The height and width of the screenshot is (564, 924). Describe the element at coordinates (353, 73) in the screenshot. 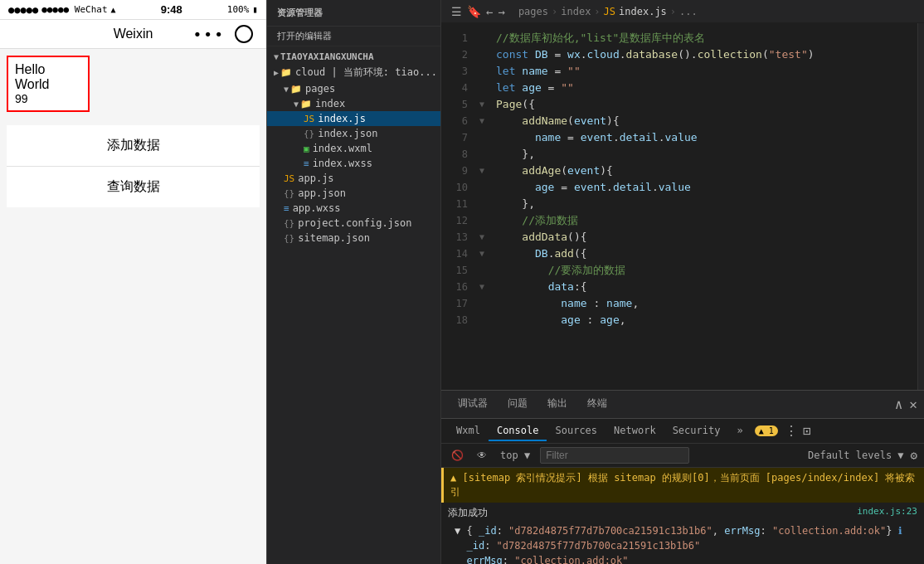

I see `tree-item-cloud: ▶ 📁 cloud | 当前环境: tiao...` at that location.